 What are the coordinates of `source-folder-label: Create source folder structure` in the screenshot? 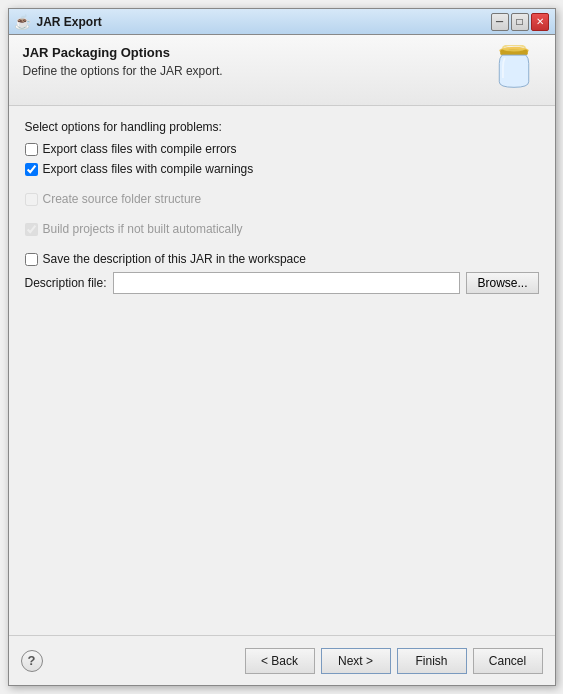 It's located at (122, 199).